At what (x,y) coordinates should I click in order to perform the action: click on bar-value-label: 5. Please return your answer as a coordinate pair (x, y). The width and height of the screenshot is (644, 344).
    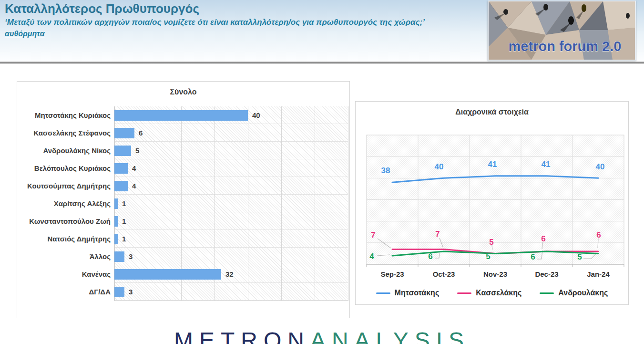
    Looking at the image, I should click on (137, 151).